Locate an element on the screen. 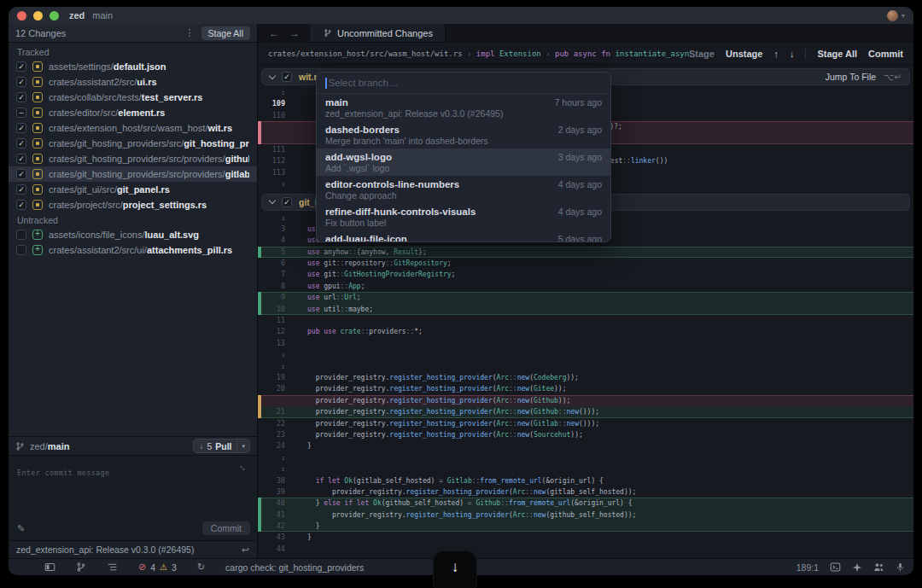 This screenshot has height=588, width=922. terminal-icon is located at coordinates (835, 567).